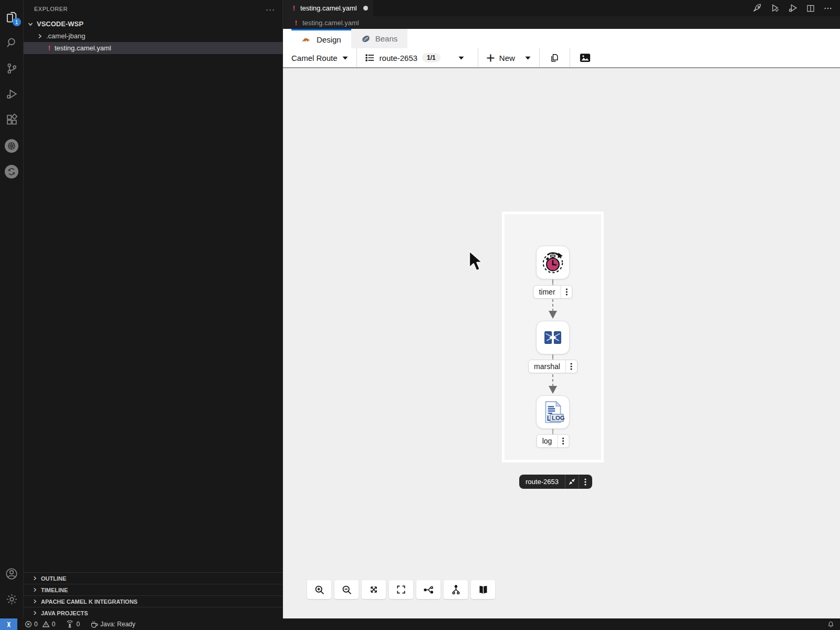 This screenshot has width=840, height=630. I want to click on bean-icon, so click(366, 39).